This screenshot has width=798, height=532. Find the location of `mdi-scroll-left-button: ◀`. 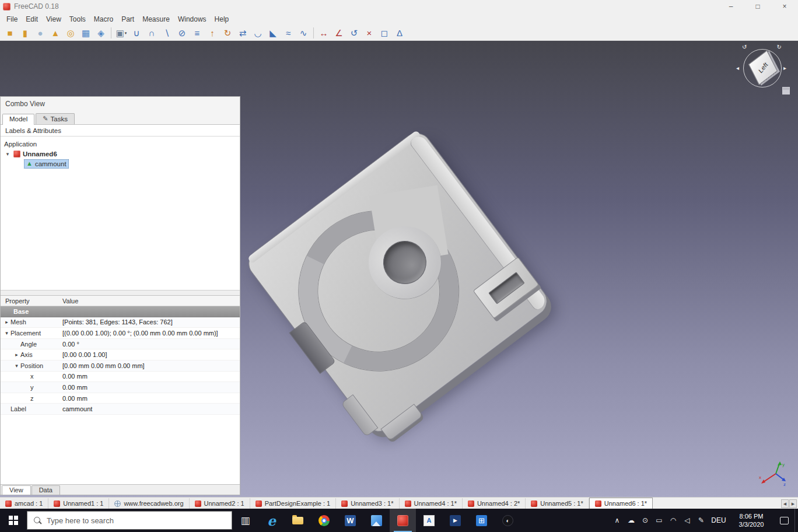

mdi-scroll-left-button: ◀ is located at coordinates (785, 504).